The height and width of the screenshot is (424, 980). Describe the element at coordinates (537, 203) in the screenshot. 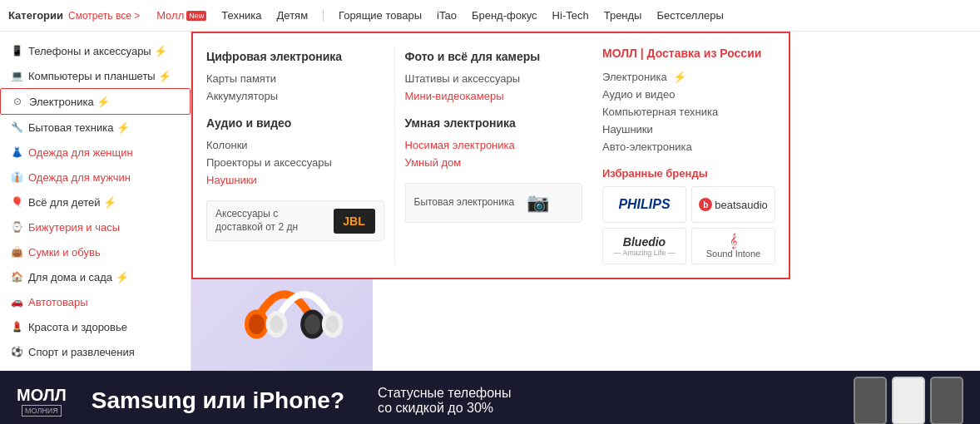

I see `camera-icon: 📷` at that location.